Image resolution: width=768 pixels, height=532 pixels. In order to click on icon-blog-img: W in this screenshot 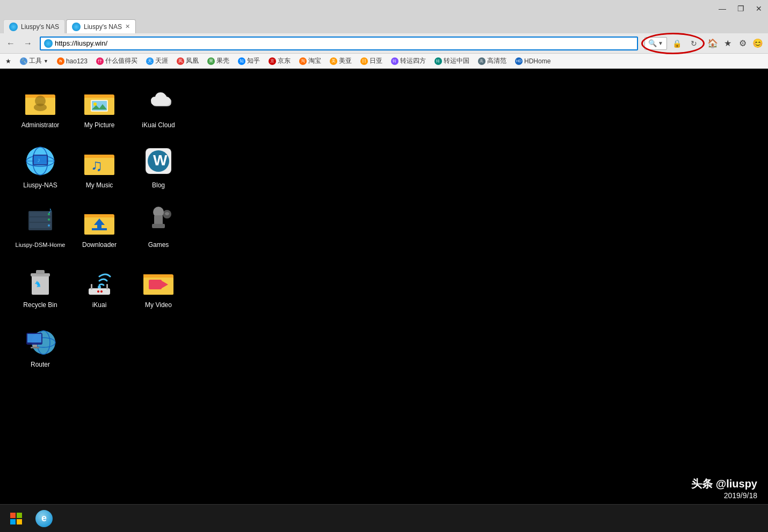, I will do `click(158, 161)`.